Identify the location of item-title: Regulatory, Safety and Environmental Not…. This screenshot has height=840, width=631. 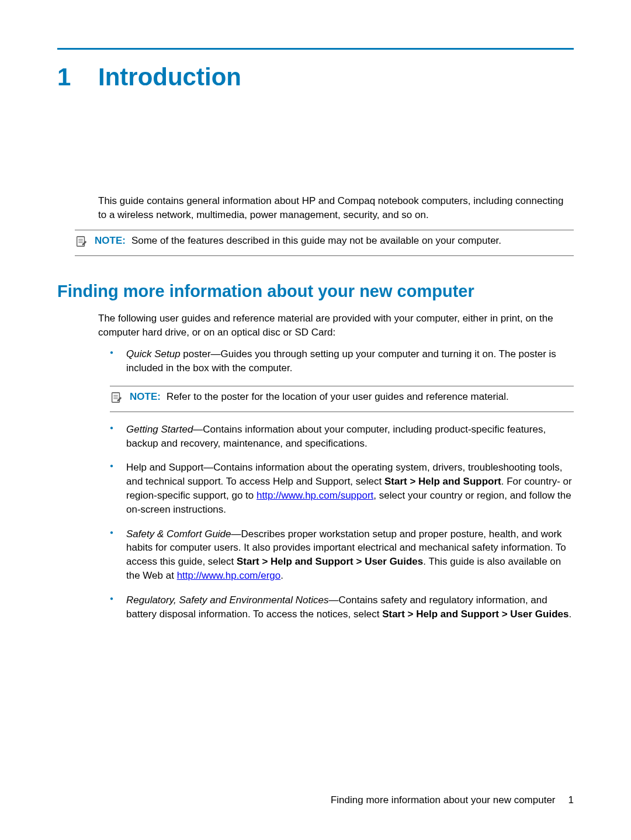
(227, 600).